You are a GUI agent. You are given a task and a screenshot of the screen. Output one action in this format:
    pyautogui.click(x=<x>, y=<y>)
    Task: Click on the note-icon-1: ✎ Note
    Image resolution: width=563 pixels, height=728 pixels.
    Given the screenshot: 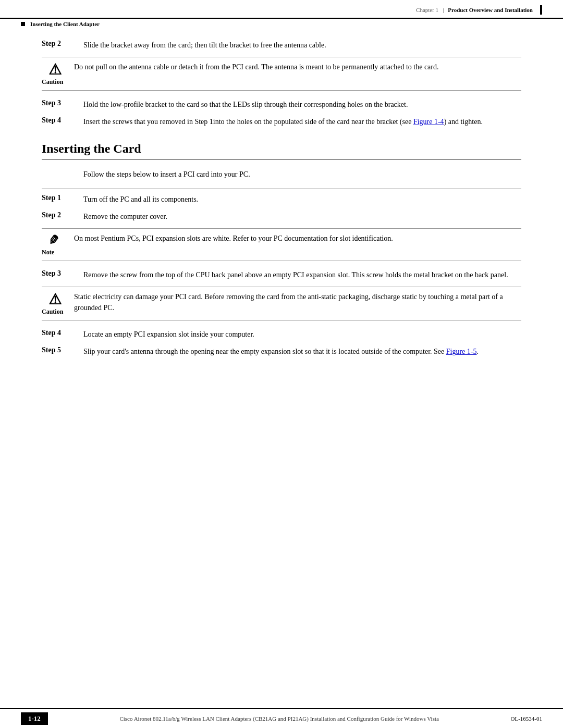 What is the action you would take?
    pyautogui.click(x=55, y=245)
    